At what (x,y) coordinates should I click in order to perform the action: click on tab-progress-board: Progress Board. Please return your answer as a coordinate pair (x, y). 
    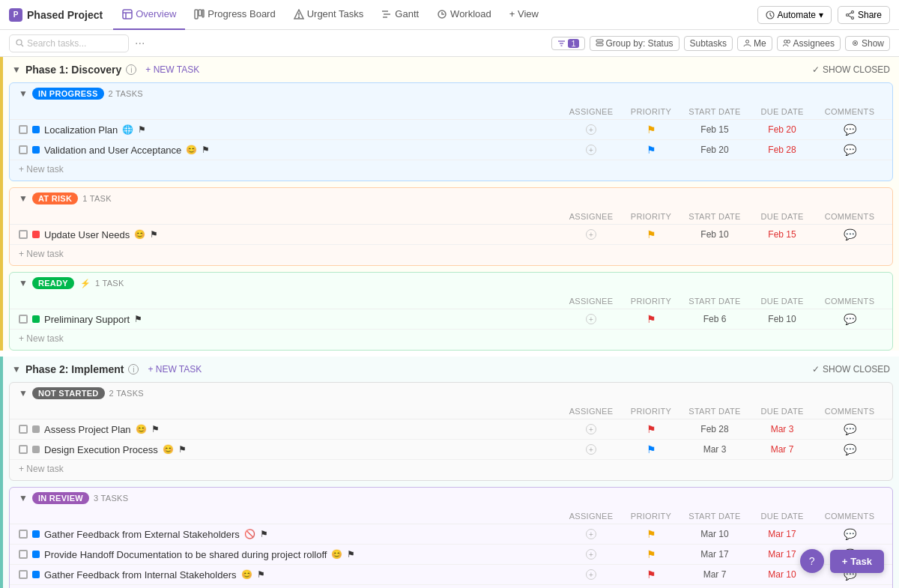
    Looking at the image, I should click on (234, 15).